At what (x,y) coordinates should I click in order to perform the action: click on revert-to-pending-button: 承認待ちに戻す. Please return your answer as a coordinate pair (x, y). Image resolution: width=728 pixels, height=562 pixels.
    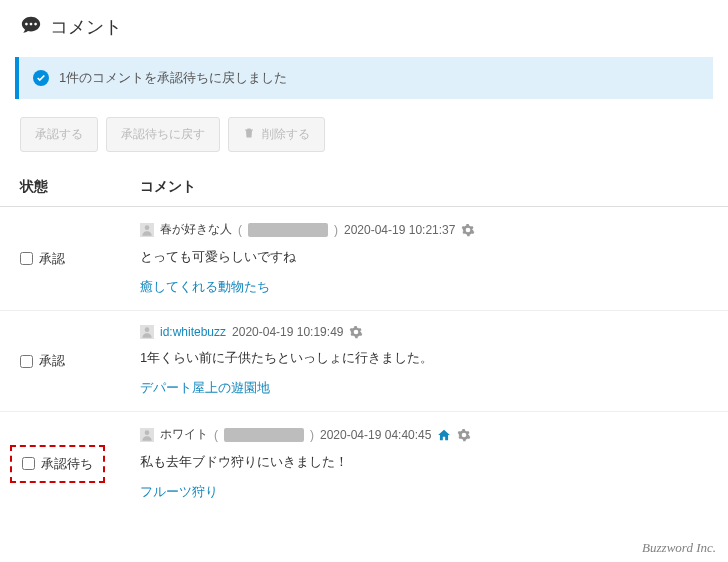
    Looking at the image, I should click on (163, 134).